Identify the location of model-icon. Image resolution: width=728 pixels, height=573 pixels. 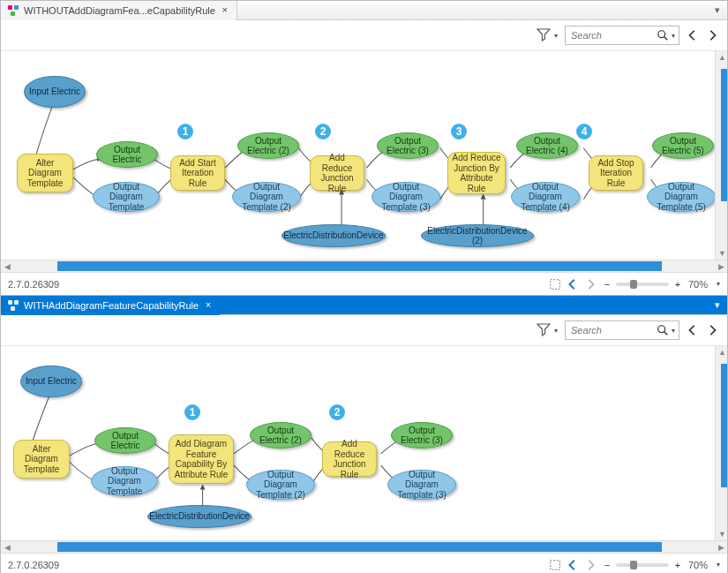
(13, 11).